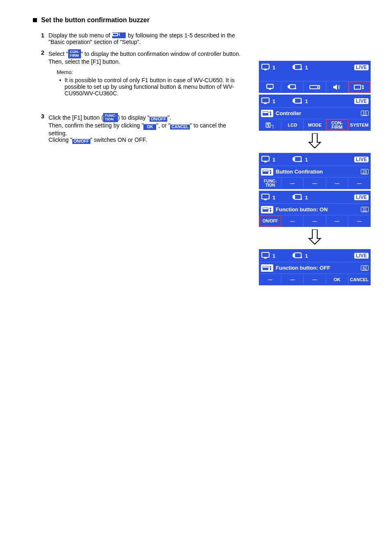 The width and height of the screenshot is (392, 555). I want to click on iconbar-recorder, so click(315, 87).